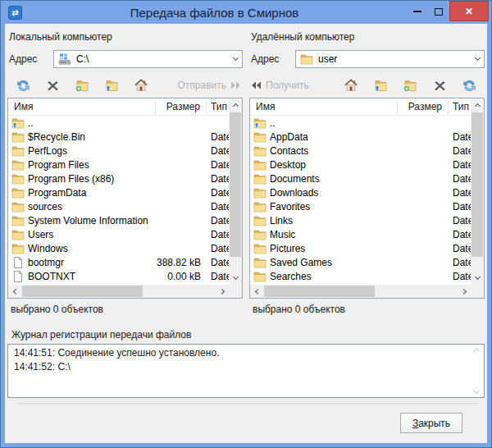 This screenshot has width=492, height=448. I want to click on file-name: Program Files (x86), so click(92, 179).